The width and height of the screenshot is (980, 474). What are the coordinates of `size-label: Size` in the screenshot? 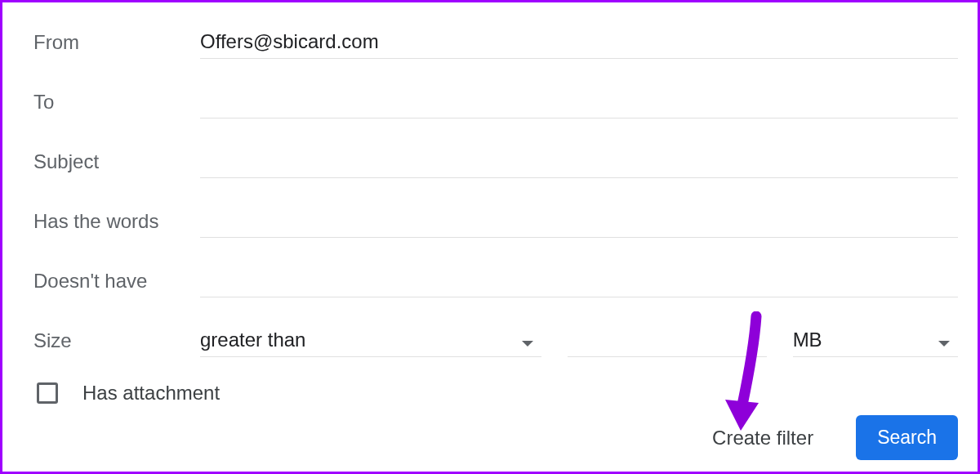 It's located at (117, 343).